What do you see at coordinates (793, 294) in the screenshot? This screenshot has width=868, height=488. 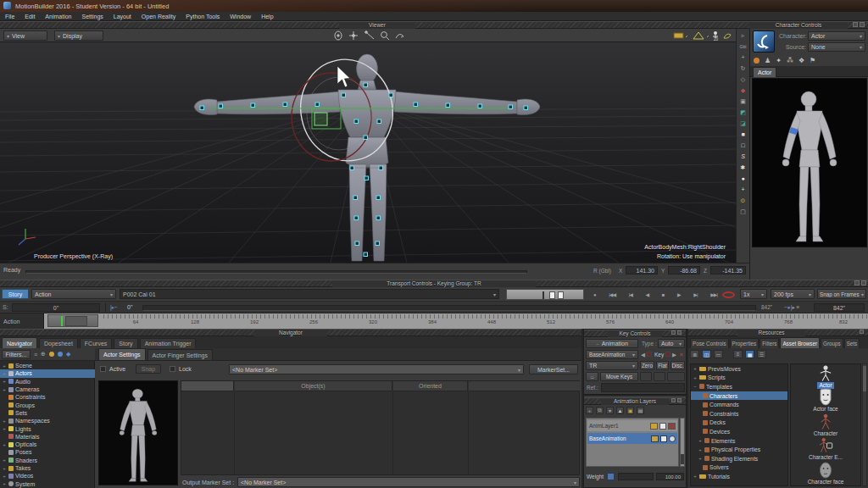 I see `fps-select: 200 fps ▾` at bounding box center [793, 294].